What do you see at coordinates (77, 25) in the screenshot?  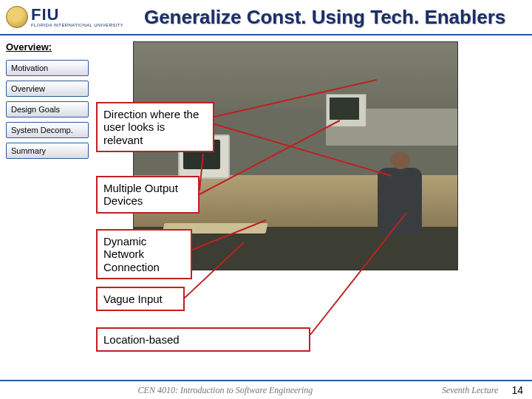 I see `logo-subtext: FLORIDA INTERNATIONAL UNIVERSITY` at bounding box center [77, 25].